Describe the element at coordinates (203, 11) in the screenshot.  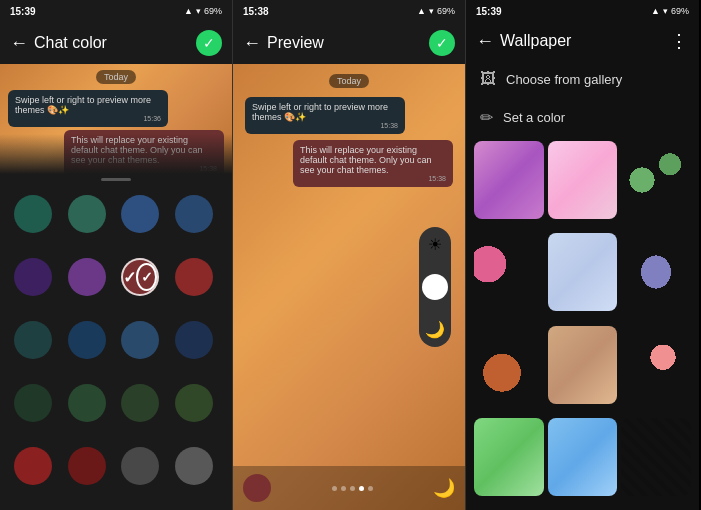
I see `status-icons-1: ▲ ▾ 69%` at that location.